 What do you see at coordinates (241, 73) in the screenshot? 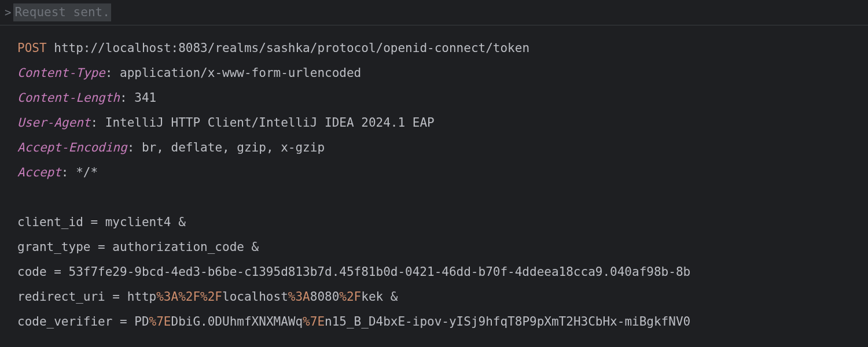
I see `header-value: application/x-www-form-urlencoded` at bounding box center [241, 73].